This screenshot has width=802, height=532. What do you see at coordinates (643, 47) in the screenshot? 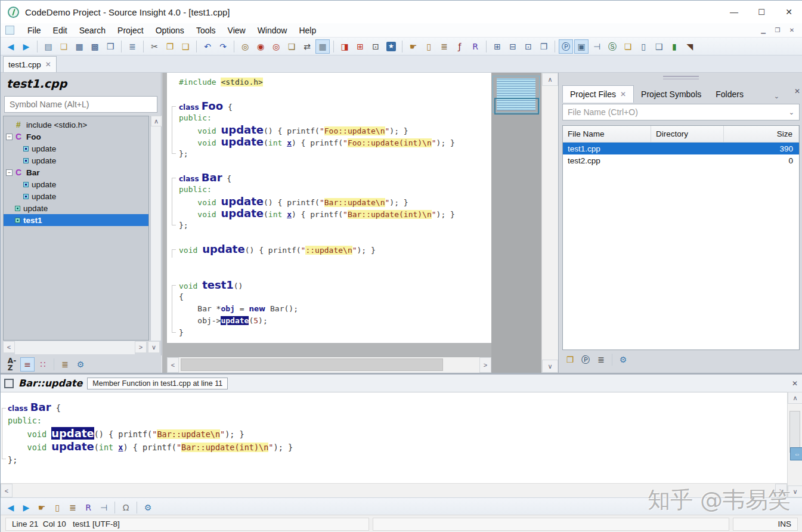
I see `help-browser-button: ▯` at bounding box center [643, 47].